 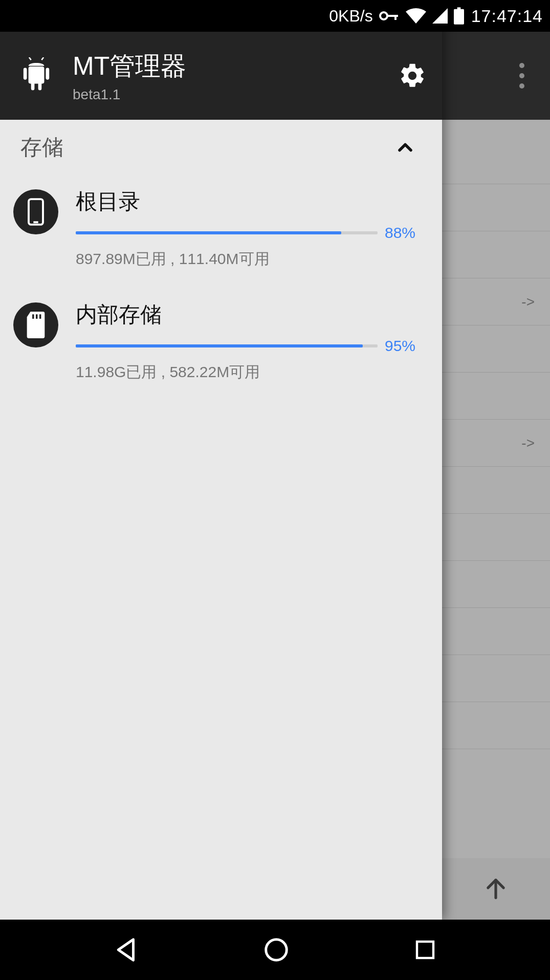 I want to click on chevron-up-icon, so click(x=405, y=147).